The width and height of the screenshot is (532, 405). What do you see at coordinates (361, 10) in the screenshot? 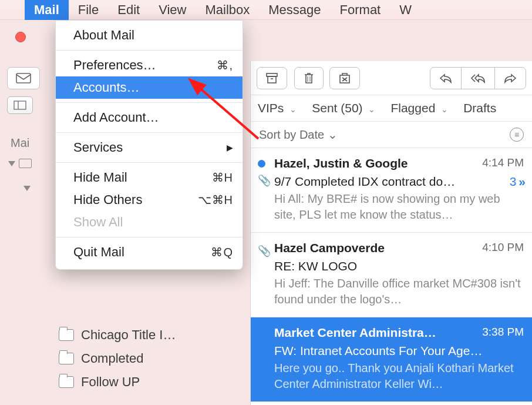
I see `menu-format: Format` at bounding box center [361, 10].